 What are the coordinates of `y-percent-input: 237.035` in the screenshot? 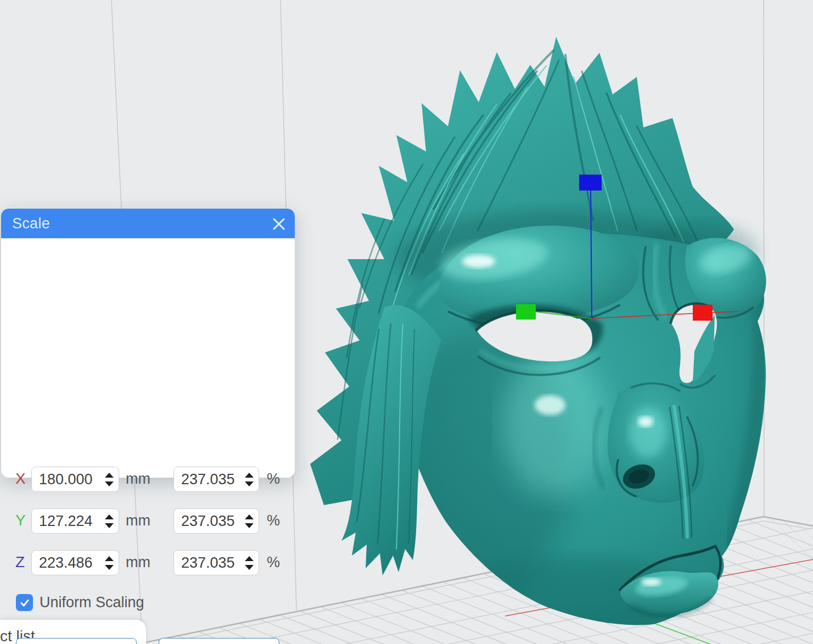 It's located at (216, 521).